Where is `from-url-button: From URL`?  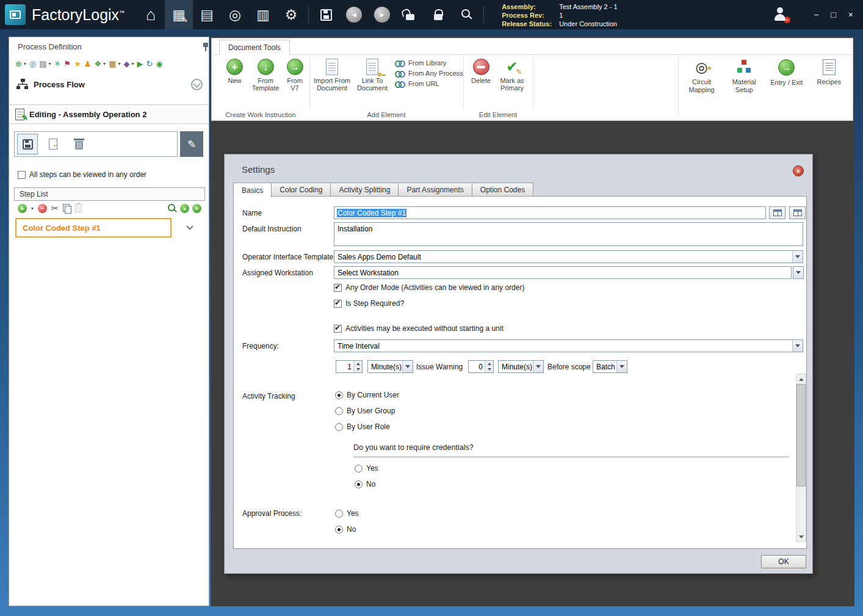 from-url-button: From URL is located at coordinates (429, 84).